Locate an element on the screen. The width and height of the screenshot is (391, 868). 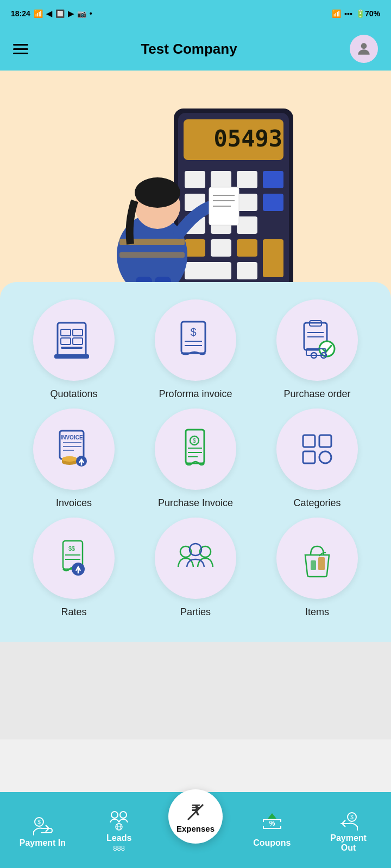
nav-item-payment-out: $ PaymentOut is located at coordinates (349, 830).